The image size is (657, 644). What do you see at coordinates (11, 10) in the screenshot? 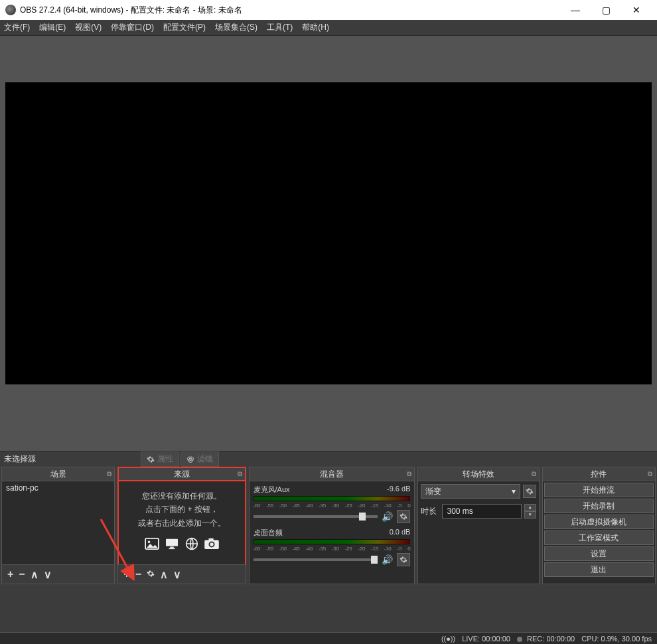
I see `obs-logo-icon` at bounding box center [11, 10].